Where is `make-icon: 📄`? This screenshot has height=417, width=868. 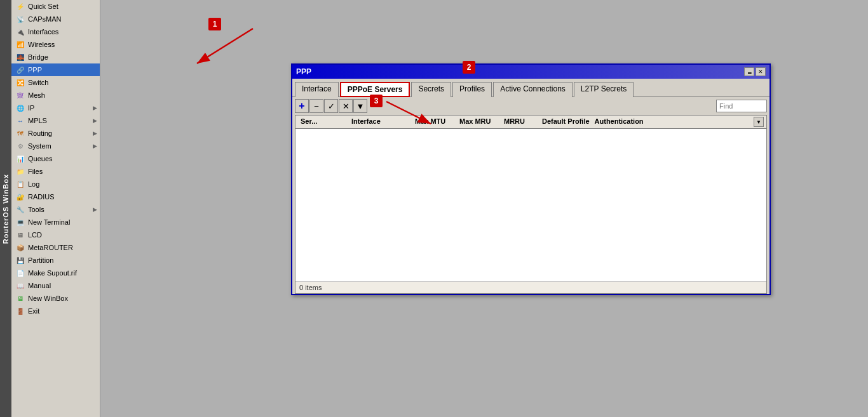 make-icon: 📄 is located at coordinates (20, 273).